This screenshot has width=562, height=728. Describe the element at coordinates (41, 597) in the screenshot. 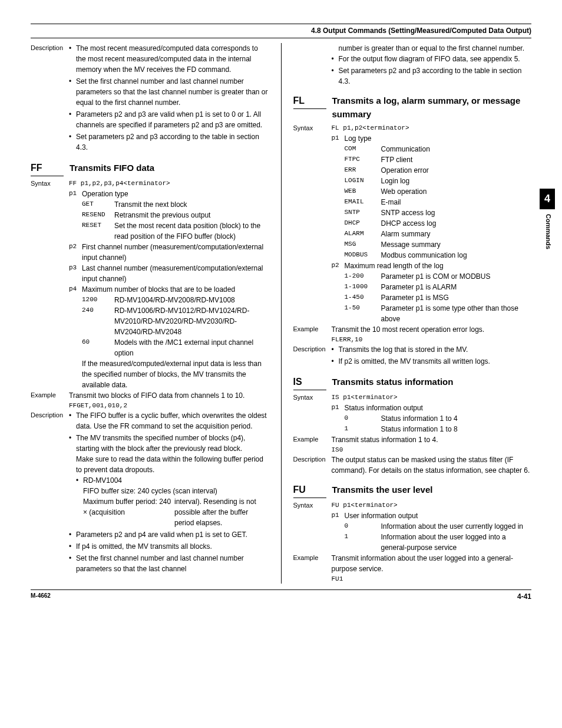

I see `footer-doc-id: M-4662` at that location.